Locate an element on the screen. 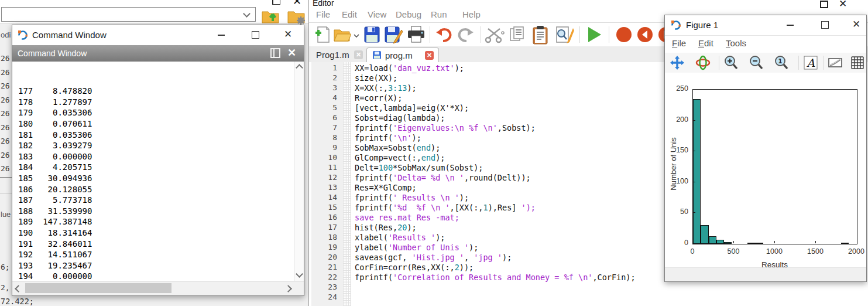 This screenshot has height=306, width=868. scroll-left-icon is located at coordinates (19, 288).